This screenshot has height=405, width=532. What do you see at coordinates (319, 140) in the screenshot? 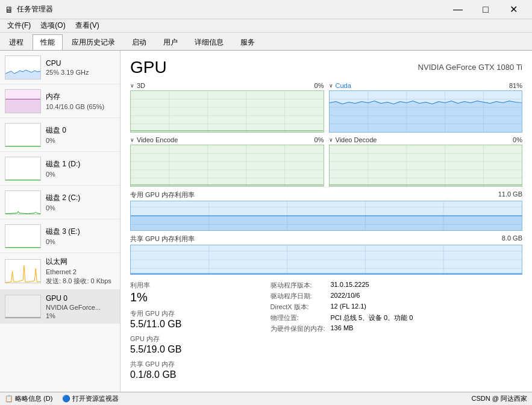
I see `value-ve: 0%` at bounding box center [319, 140].